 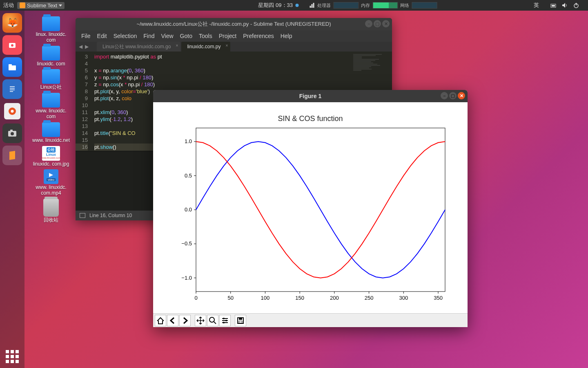 I want to click on desktop-icon-label: www. linuxidc.net, so click(x=51, y=141).